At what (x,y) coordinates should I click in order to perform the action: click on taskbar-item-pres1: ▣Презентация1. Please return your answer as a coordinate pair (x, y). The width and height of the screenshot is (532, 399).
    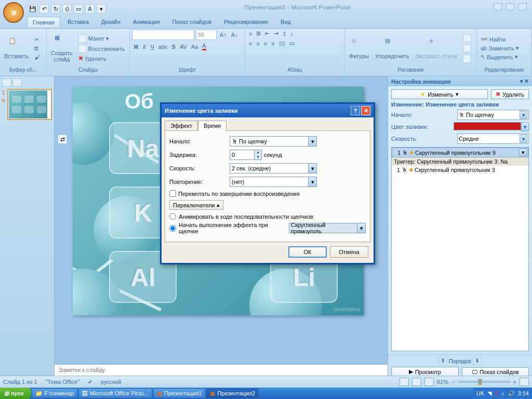
    Looking at the image, I should click on (180, 393).